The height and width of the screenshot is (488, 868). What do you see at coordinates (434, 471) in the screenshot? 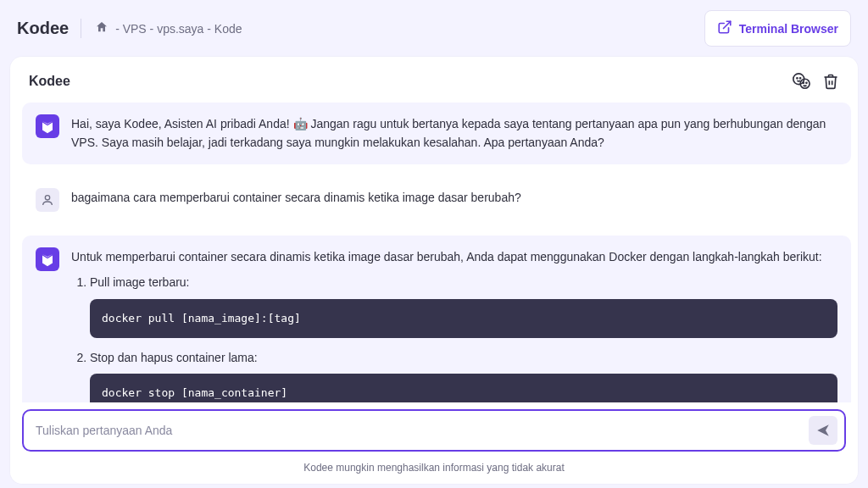
I see `disclaimer: Kodee mungkin menghasilkan informasi yan…` at bounding box center [434, 471].